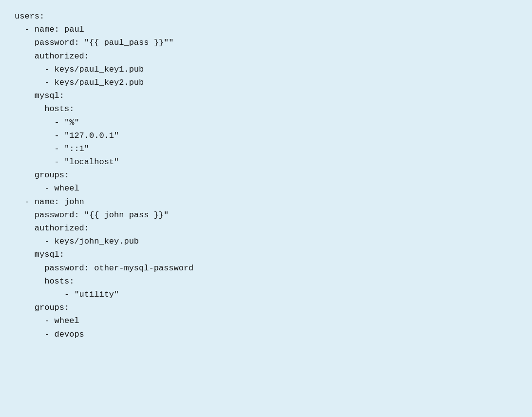 This screenshot has width=532, height=417. What do you see at coordinates (266, 149) in the screenshot?
I see `code-line: - "::1"` at bounding box center [266, 149].